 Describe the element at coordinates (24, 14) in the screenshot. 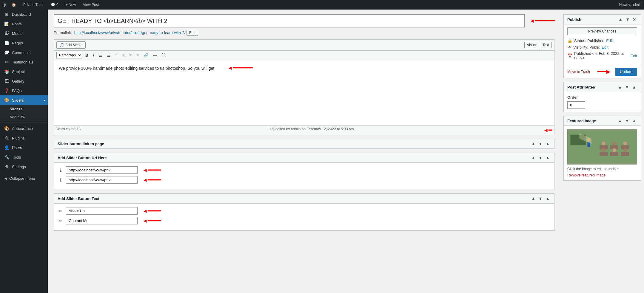

I see `sidebar-item-dashboard: ⊞ Dashboard` at that location.